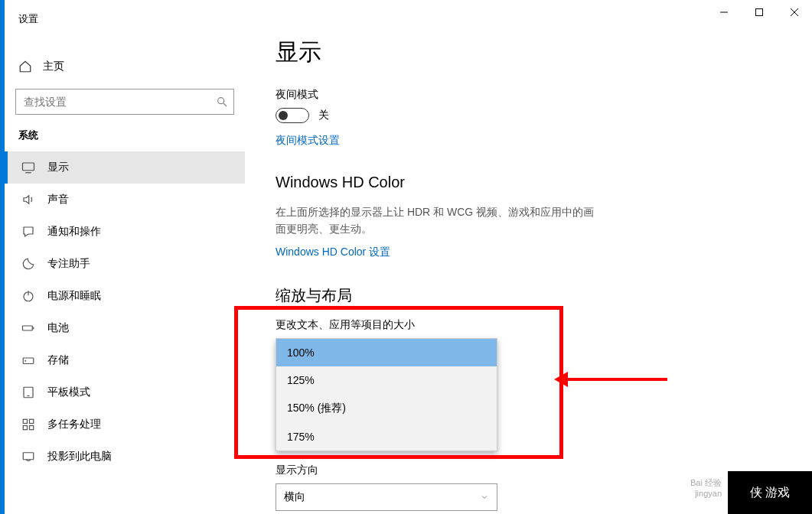 This screenshot has width=812, height=514. I want to click on sidebar-item-battery: 电池, so click(125, 328).